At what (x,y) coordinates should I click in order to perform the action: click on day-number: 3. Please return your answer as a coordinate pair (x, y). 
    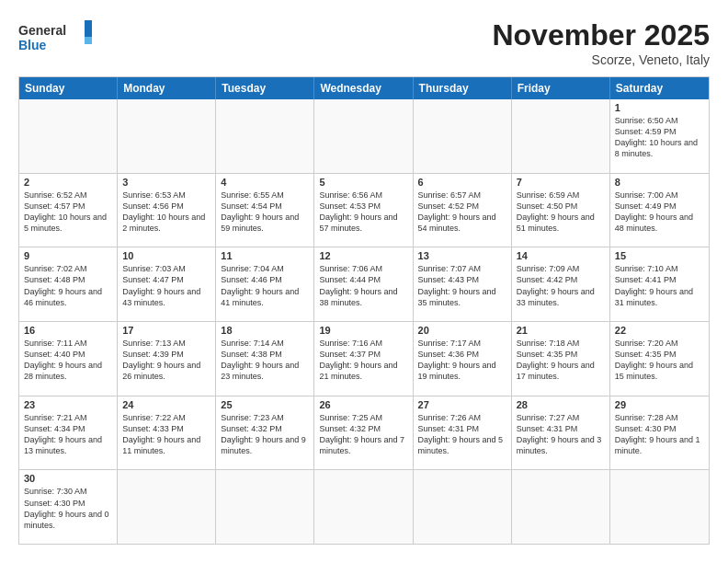
    Looking at the image, I should click on (166, 182).